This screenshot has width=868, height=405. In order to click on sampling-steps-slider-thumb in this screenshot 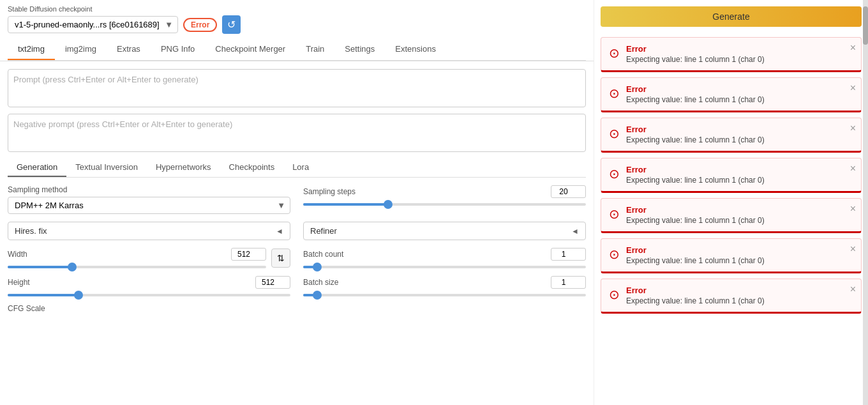, I will do `click(388, 204)`.